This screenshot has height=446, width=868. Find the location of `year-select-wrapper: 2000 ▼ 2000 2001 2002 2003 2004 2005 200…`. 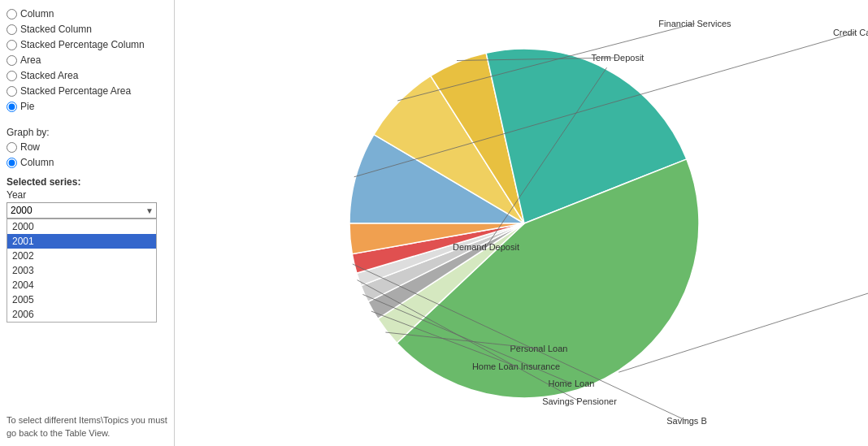

year-select-wrapper: 2000 ▼ 2000 2001 2002 2003 2004 2005 200… is located at coordinates (81, 210).